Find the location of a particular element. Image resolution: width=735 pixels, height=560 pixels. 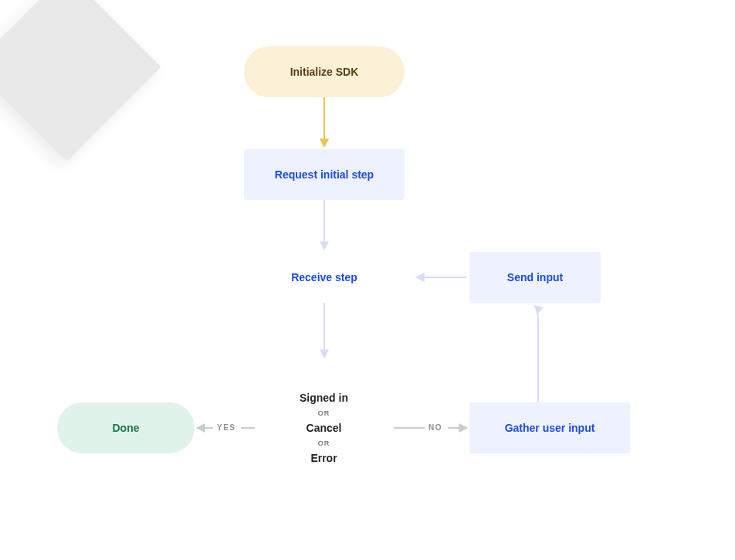

node-done: Done is located at coordinates (126, 428).